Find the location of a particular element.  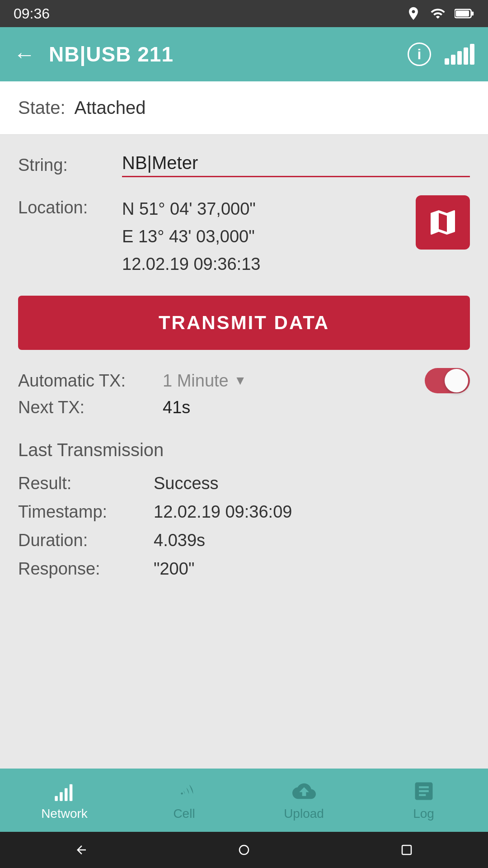

system-nav-bar is located at coordinates (244, 850).